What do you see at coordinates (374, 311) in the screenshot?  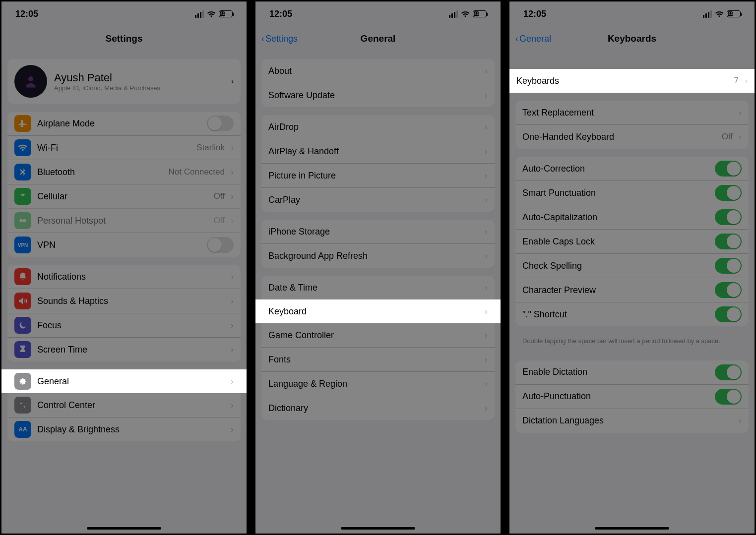 I see `keyboard-label: Keyboard` at bounding box center [374, 311].